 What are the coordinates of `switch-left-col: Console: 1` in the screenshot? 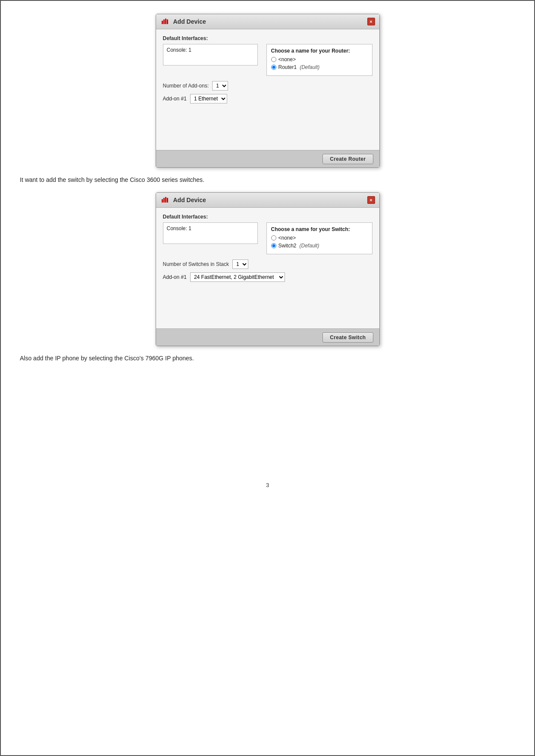 It's located at (210, 238).